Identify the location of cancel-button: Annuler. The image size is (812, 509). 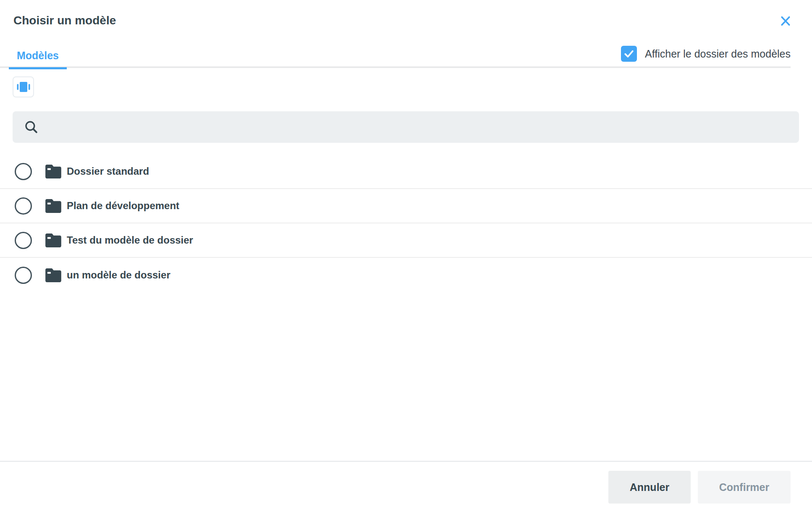
(650, 487).